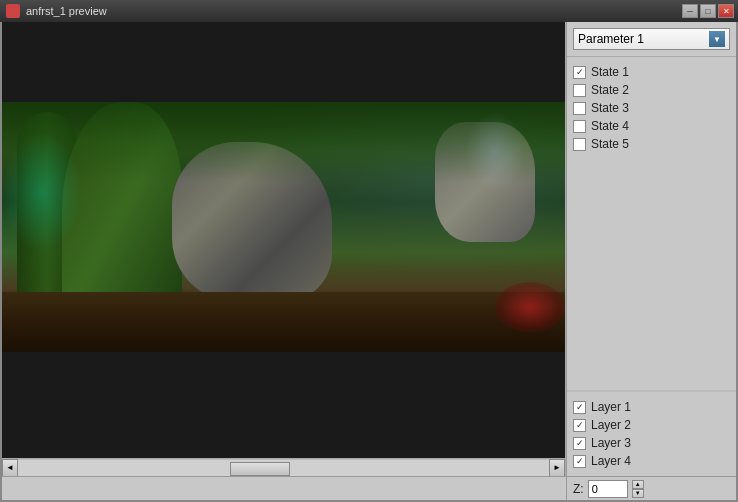  I want to click on scroll-track, so click(284, 468).